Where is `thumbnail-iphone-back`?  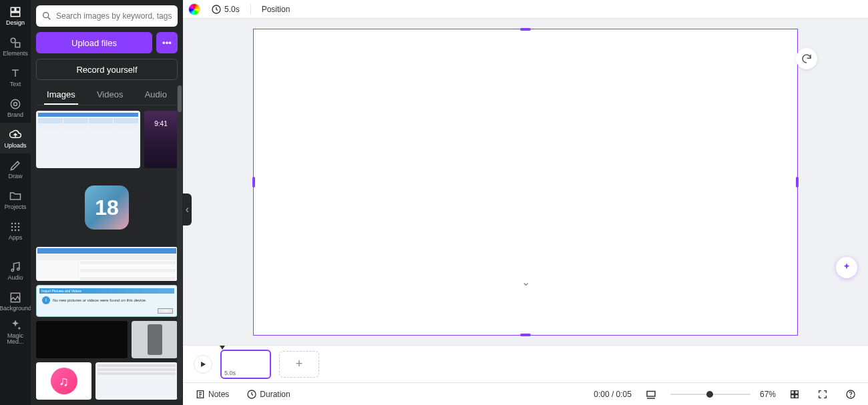 thumbnail-iphone-back is located at coordinates (155, 340).